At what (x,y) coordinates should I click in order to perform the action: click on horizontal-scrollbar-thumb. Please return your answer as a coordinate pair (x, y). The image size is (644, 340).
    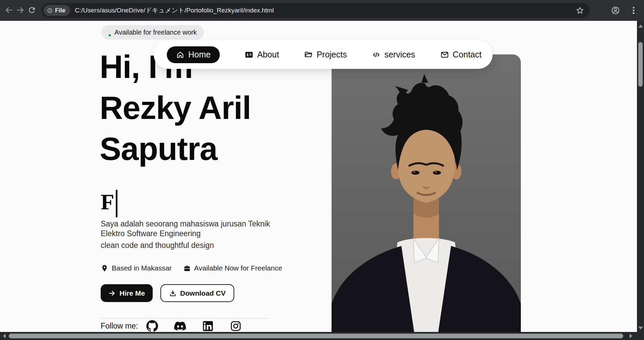
    Looking at the image, I should click on (316, 336).